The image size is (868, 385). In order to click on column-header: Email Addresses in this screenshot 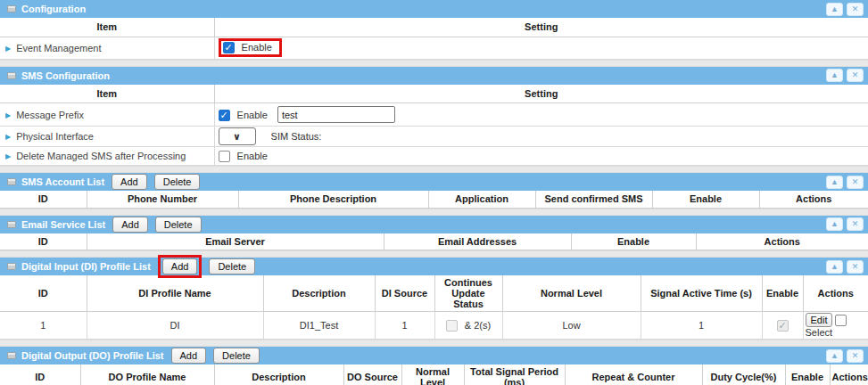, I will do `click(477, 242)`.